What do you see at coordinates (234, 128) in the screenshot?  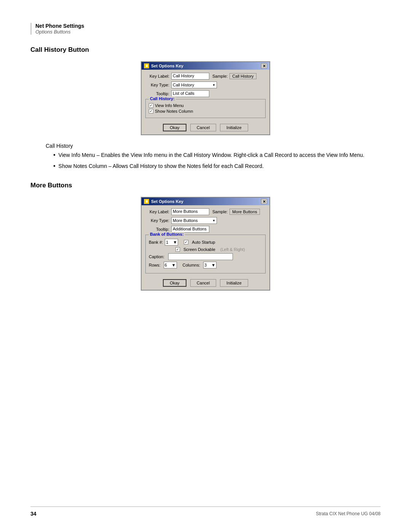 I see `initialize-btn-1: Initialize` at bounding box center [234, 128].